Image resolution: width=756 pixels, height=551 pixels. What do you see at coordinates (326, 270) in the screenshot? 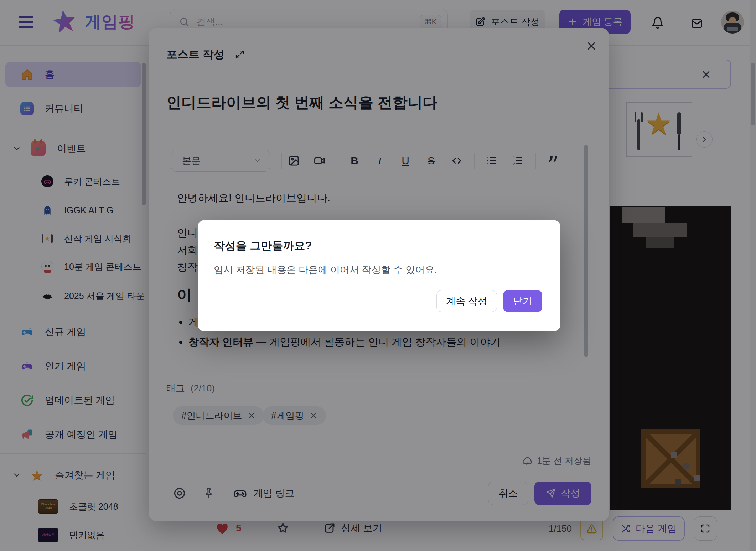
I see `dialog-body: 임시 저장된 내용은 다음에 이어서 작성할 수 있어요.` at bounding box center [326, 270].